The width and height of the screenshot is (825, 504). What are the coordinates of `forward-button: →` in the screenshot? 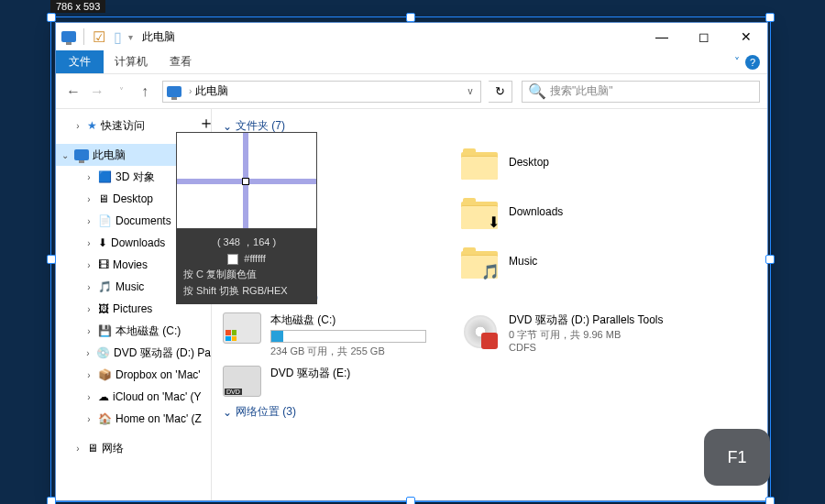 It's located at (97, 92).